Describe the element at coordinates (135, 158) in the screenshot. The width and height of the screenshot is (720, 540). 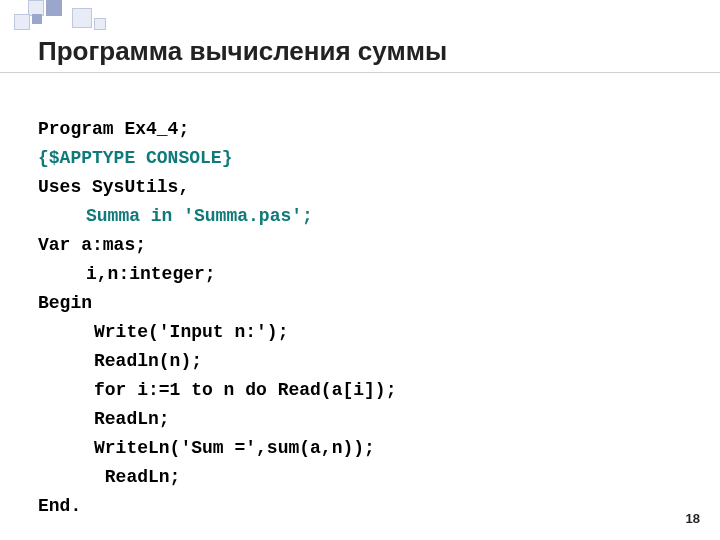
I see `code-line: {$APPTYPE CONSOLE}` at that location.